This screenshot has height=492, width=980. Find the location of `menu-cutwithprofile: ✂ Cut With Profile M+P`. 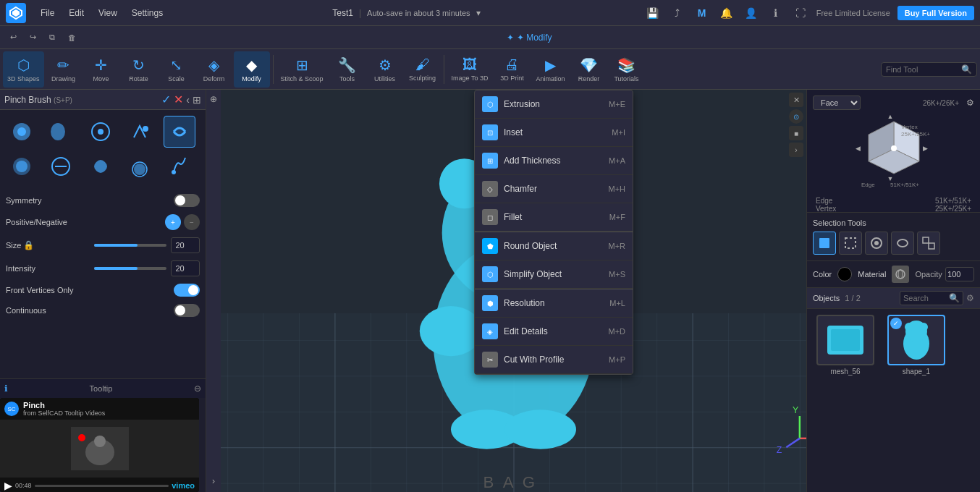

menu-cutwithprofile: ✂ Cut With Profile M+P is located at coordinates (554, 360).